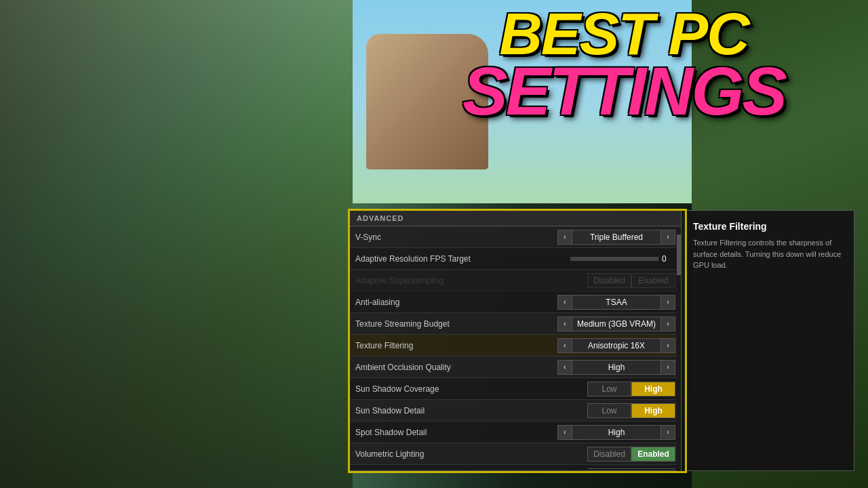 The image size is (868, 488). What do you see at coordinates (623, 259) in the screenshot?
I see `control-adaptive-res: 0` at bounding box center [623, 259].